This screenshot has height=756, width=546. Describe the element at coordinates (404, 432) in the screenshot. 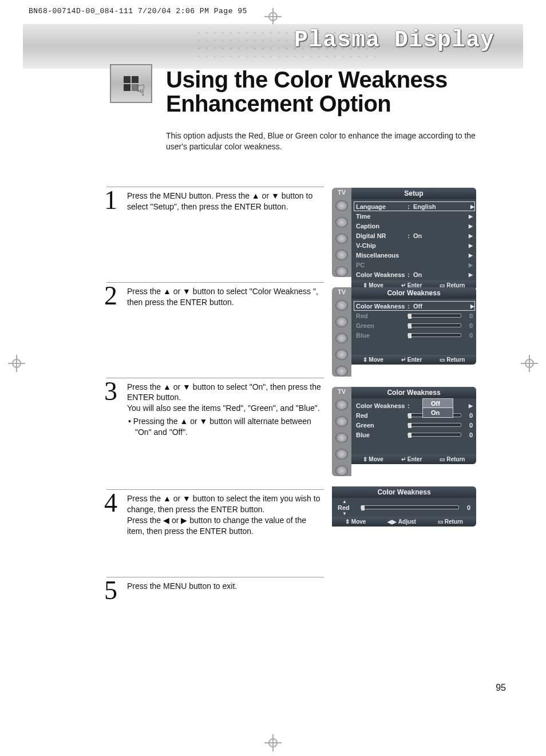

I see `osd-color-weakness-dropdown: TV Color Weakness Color Weakness:▶Red0Gr…` at that location.